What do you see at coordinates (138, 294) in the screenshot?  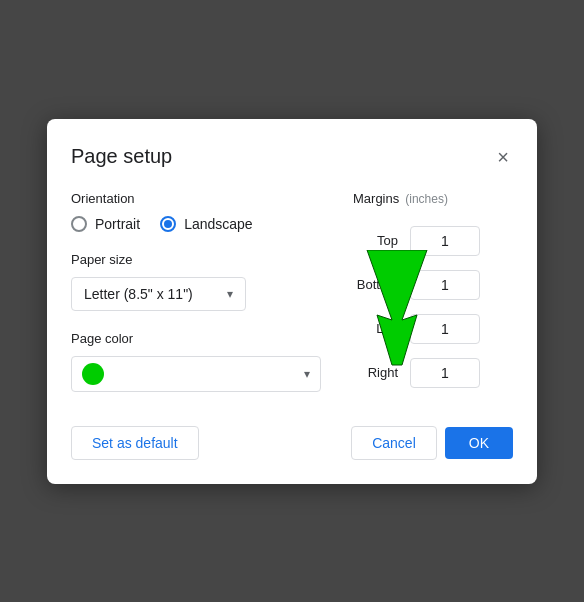 I see `paper-size-value: Letter (8.5" x 11")` at bounding box center [138, 294].